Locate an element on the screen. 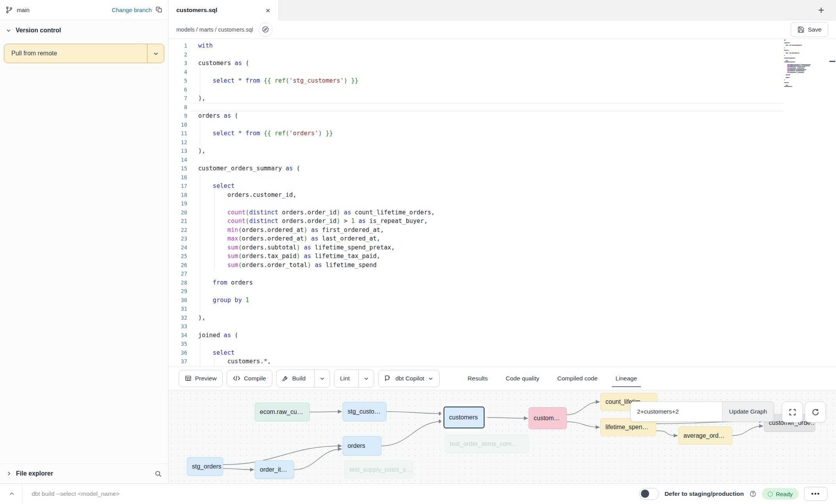 The width and height of the screenshot is (836, 504). code-line: 26 sum(orders.order_total) as lifetime_s… is located at coordinates (502, 265).